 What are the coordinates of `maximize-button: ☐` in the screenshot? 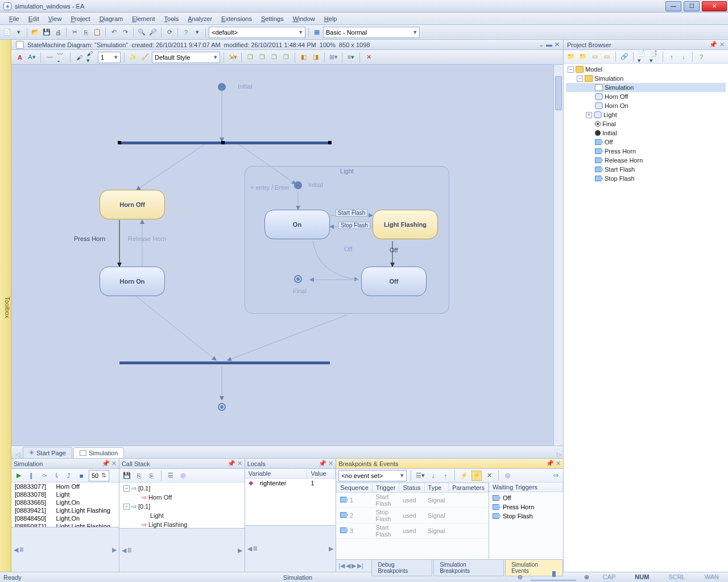 It's located at (692, 6).